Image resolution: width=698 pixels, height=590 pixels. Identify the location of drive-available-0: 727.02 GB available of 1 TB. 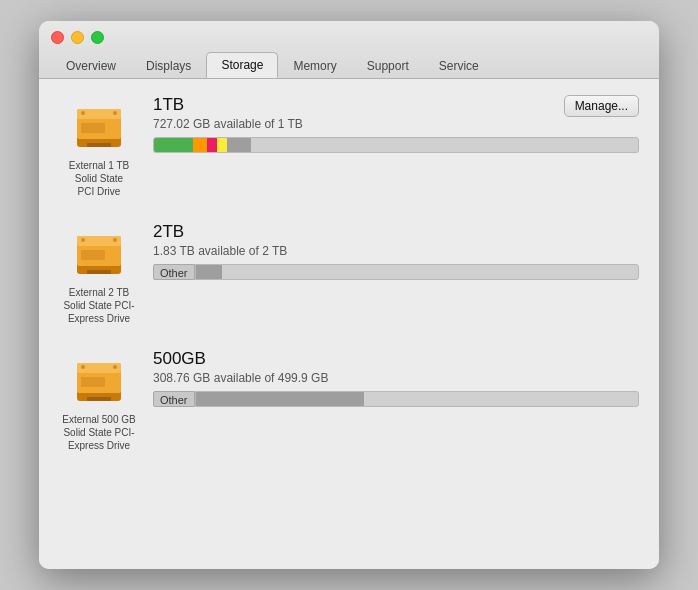
(396, 124).